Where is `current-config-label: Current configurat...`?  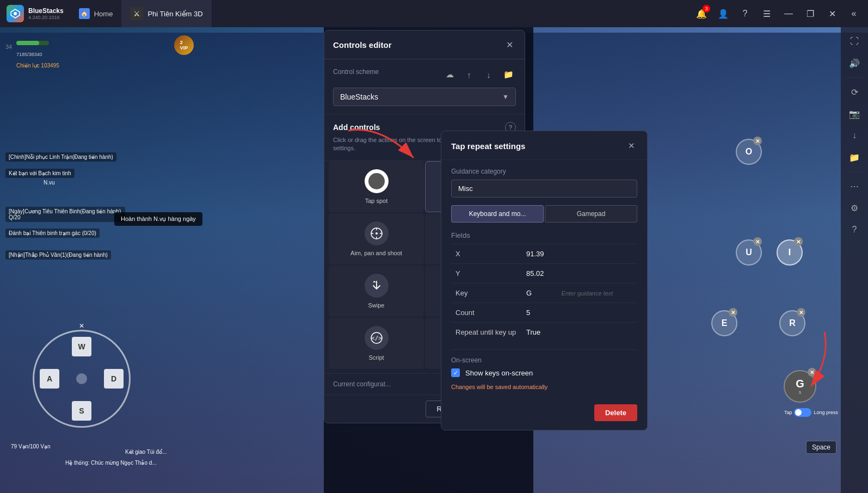
current-config-label: Current configurat... is located at coordinates (362, 384).